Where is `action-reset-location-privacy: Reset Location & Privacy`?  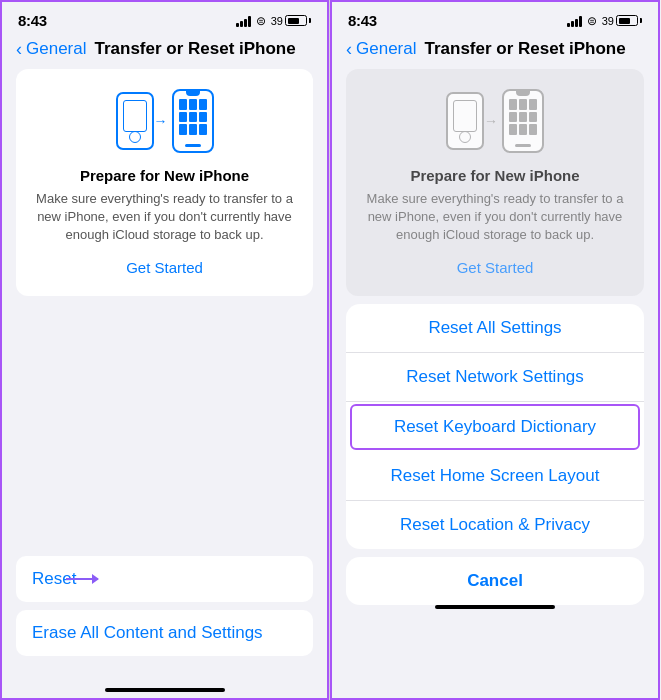
action-reset-location-privacy: Reset Location & Privacy is located at coordinates (495, 525).